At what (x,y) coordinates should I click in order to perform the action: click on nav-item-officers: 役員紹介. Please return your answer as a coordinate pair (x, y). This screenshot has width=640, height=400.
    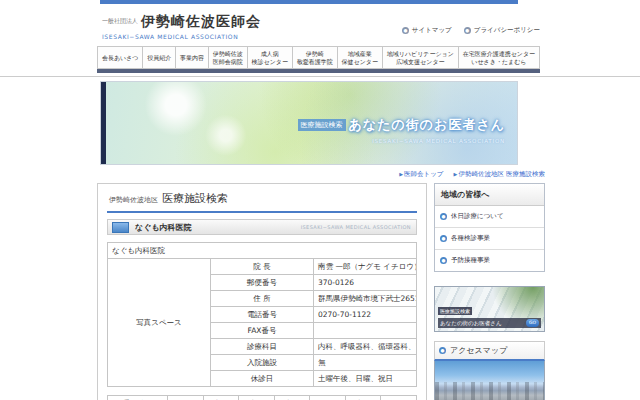
    Looking at the image, I should click on (160, 58).